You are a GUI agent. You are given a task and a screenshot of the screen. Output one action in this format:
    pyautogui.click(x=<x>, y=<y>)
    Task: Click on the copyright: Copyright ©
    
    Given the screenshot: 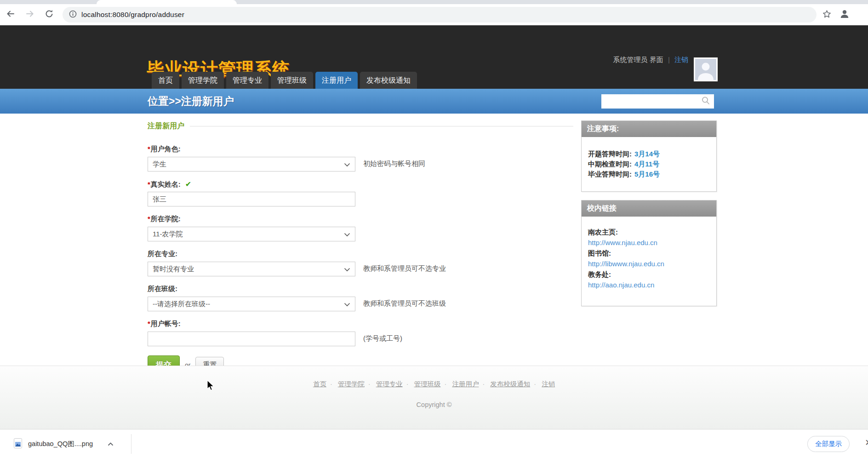 What is the action you would take?
    pyautogui.click(x=434, y=405)
    